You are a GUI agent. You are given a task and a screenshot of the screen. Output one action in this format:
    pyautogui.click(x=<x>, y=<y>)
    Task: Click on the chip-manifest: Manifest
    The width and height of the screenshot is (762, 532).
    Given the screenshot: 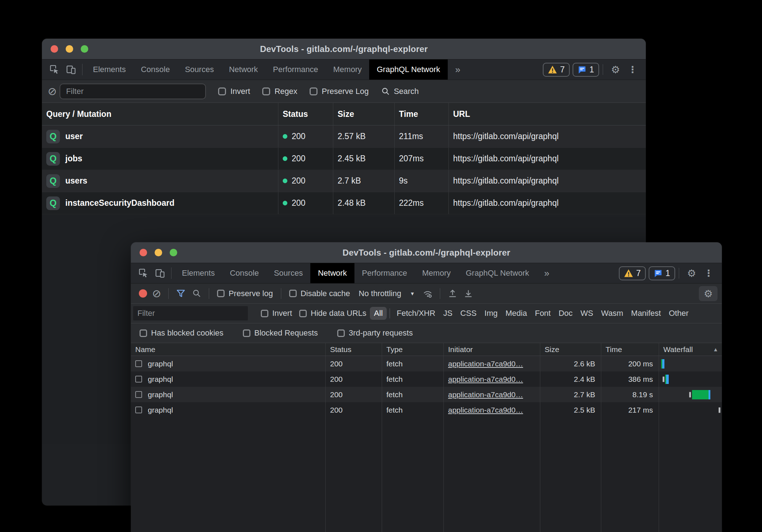 What is the action you would take?
    pyautogui.click(x=646, y=313)
    